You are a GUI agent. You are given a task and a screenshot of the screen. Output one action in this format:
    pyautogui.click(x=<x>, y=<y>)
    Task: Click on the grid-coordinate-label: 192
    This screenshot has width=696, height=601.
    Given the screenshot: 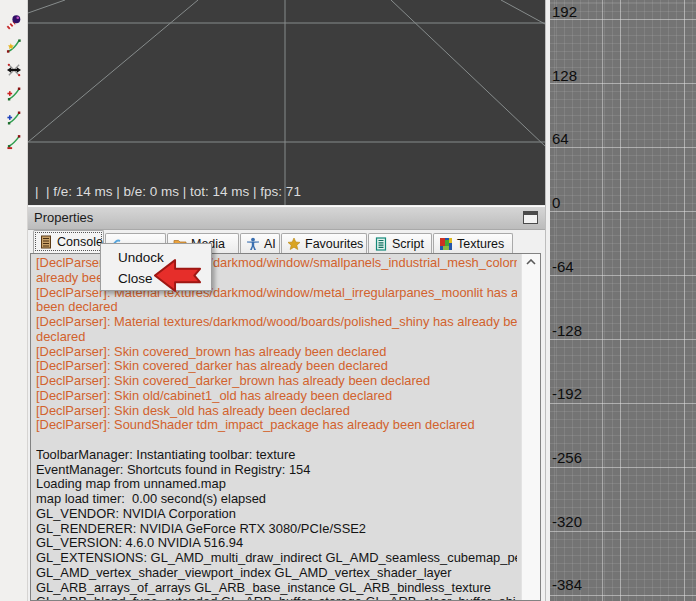 What is the action you would take?
    pyautogui.click(x=564, y=12)
    